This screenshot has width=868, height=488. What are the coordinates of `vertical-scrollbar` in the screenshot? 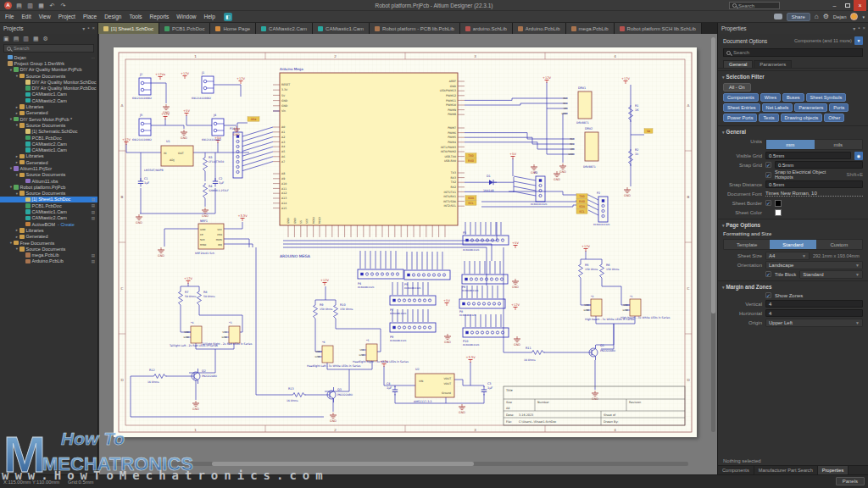 It's located at (714, 235).